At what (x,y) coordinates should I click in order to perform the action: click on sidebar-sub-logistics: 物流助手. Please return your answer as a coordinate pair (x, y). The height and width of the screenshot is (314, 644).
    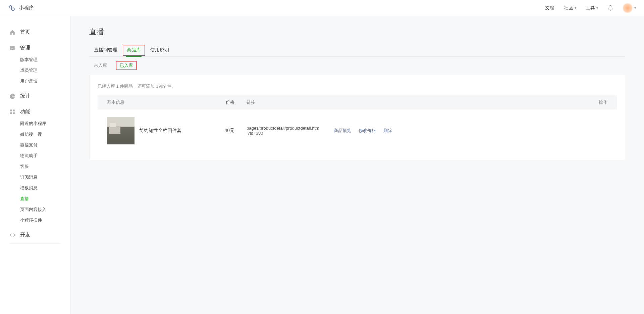
    Looking at the image, I should click on (35, 156).